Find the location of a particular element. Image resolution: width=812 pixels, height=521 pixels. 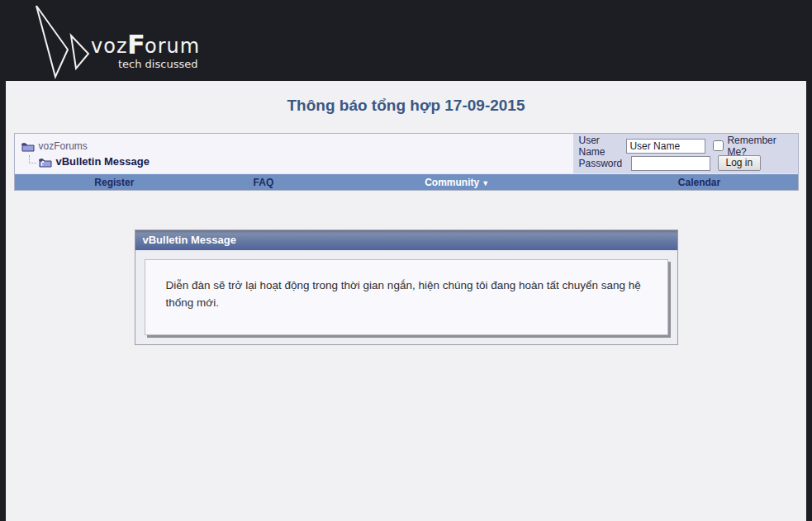

forum-header-table: vozForums vBulletin Message U is located at coordinates (406, 162).